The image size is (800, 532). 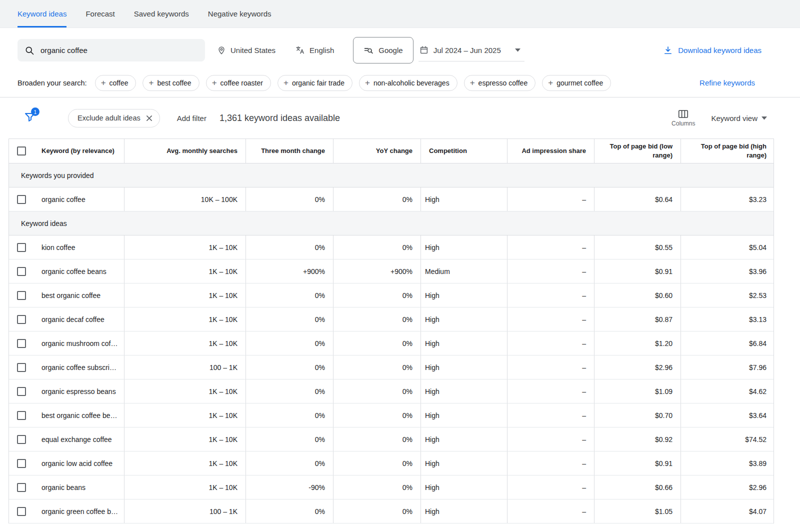 What do you see at coordinates (391, 320) in the screenshot?
I see `table-row: organic decaf coffee 1K – 10K 0% 0% High…` at bounding box center [391, 320].